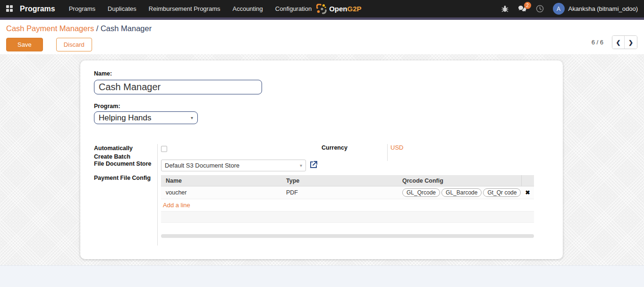 The image size is (644, 287). Describe the element at coordinates (50, 28) in the screenshot. I see `breadcrumb-parent-link: Cash Payment Managers` at that location.